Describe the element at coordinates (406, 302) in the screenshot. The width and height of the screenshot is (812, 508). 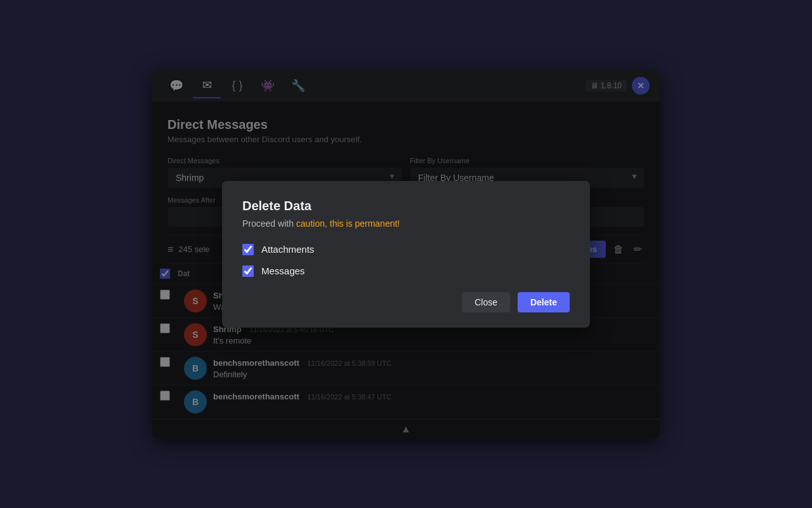
I see `modal-actions: Close Delete` at that location.